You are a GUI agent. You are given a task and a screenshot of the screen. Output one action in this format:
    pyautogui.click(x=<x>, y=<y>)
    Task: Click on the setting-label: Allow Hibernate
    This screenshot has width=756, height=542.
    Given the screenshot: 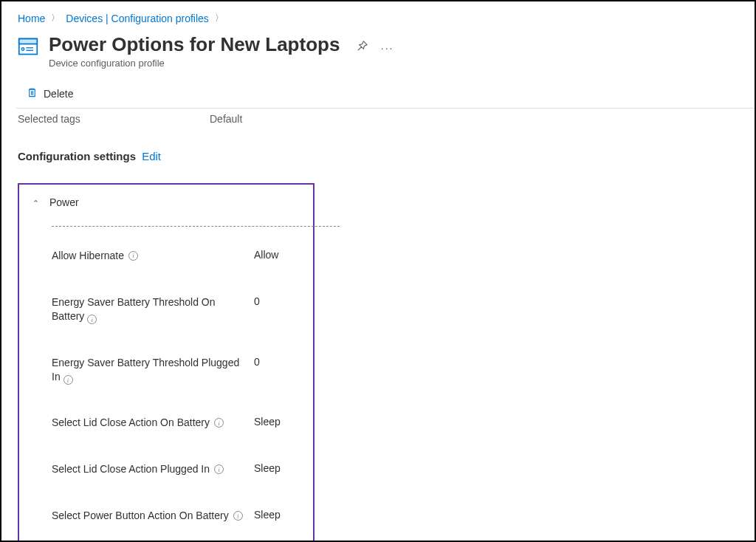 What is the action you would take?
    pyautogui.click(x=88, y=255)
    